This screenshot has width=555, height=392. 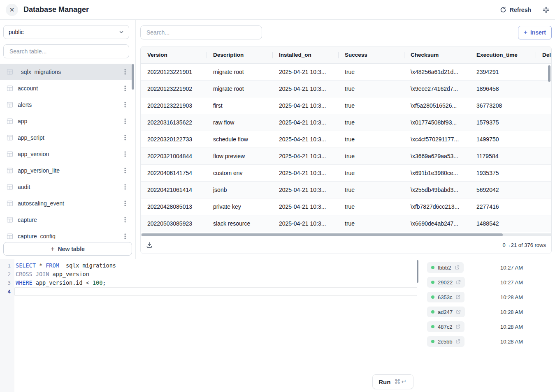 I want to click on code-line: 2 CROSS JOIN app_version, so click(x=209, y=274).